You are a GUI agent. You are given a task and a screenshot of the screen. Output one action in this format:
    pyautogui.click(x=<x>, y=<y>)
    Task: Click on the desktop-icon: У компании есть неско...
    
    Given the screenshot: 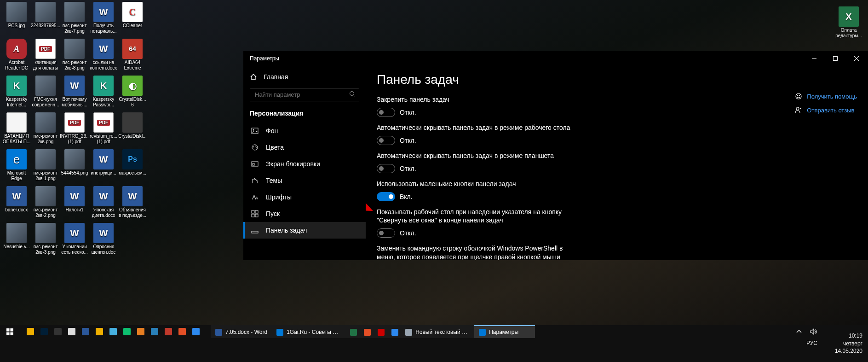 What is the action you would take?
    pyautogui.click(x=75, y=239)
    